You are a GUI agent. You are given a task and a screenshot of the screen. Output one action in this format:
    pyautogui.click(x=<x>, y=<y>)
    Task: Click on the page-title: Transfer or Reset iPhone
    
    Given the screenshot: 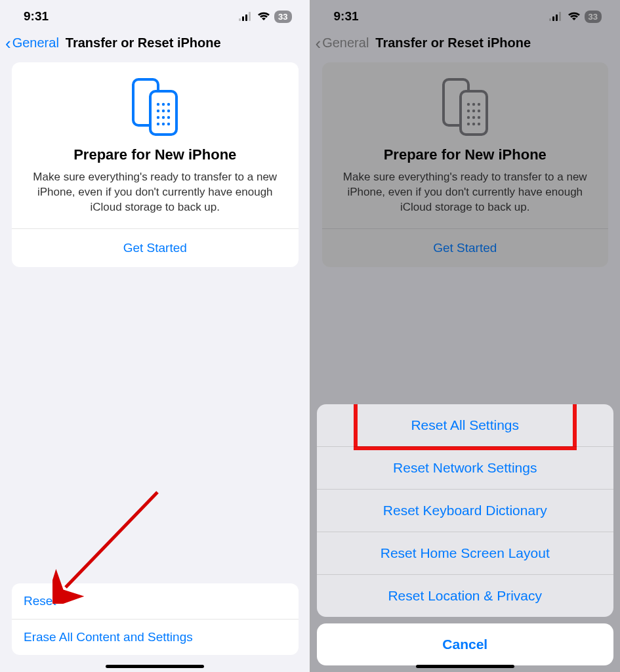 What is the action you would take?
    pyautogui.click(x=143, y=43)
    